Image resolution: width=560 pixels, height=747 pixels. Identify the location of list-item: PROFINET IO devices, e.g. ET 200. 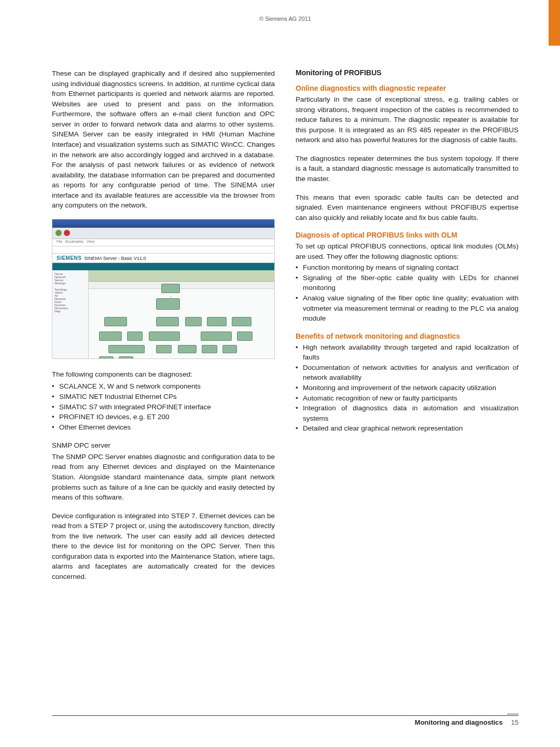
(163, 417).